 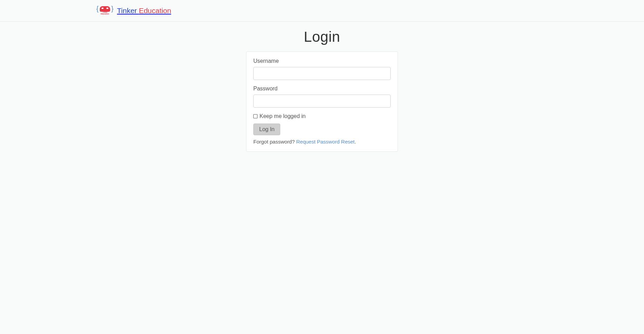 I want to click on brand-link: Tinker Education, so click(x=144, y=11).